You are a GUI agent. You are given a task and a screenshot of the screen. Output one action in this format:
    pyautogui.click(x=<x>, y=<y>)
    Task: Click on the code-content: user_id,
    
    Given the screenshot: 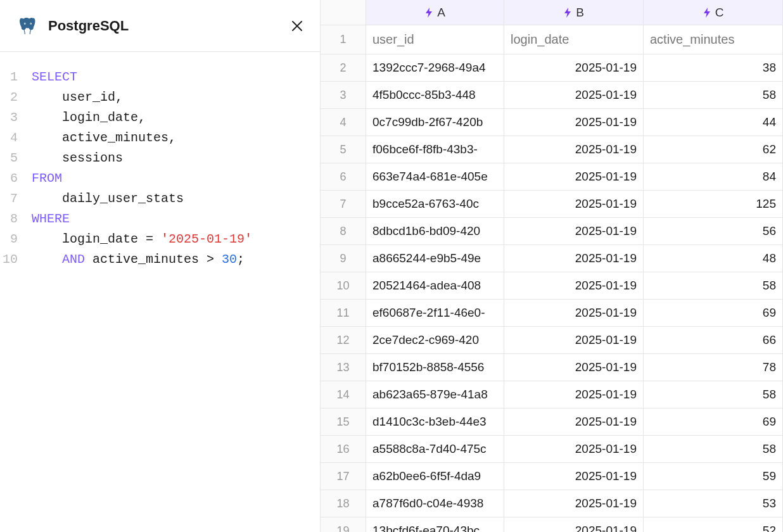 What is the action you would take?
    pyautogui.click(x=170, y=98)
    